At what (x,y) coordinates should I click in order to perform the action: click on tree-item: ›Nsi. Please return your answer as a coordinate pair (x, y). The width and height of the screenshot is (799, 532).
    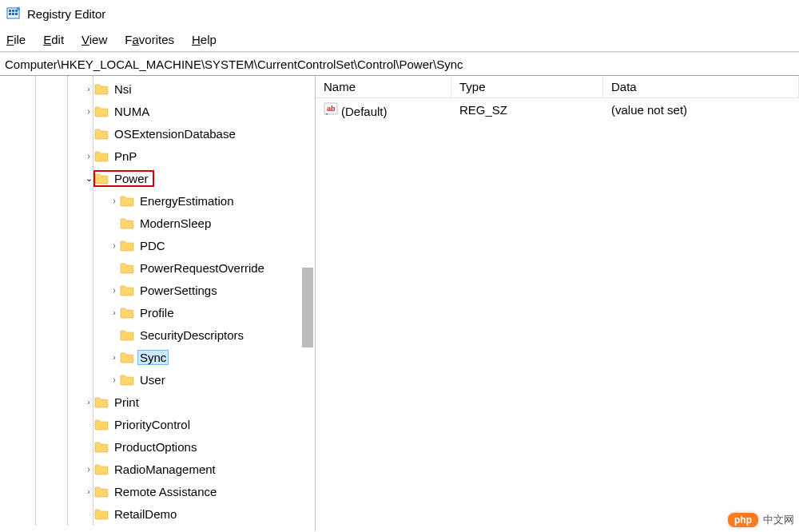
    Looking at the image, I should click on (157, 89).